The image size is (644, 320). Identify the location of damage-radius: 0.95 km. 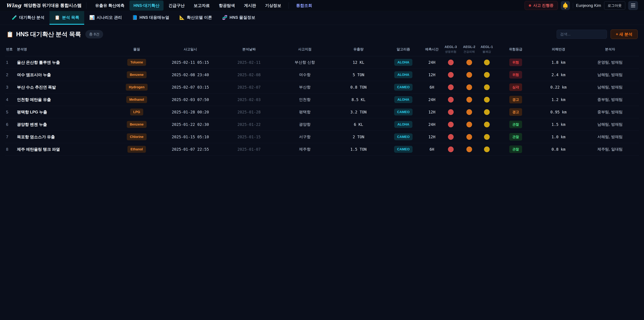
(558, 112).